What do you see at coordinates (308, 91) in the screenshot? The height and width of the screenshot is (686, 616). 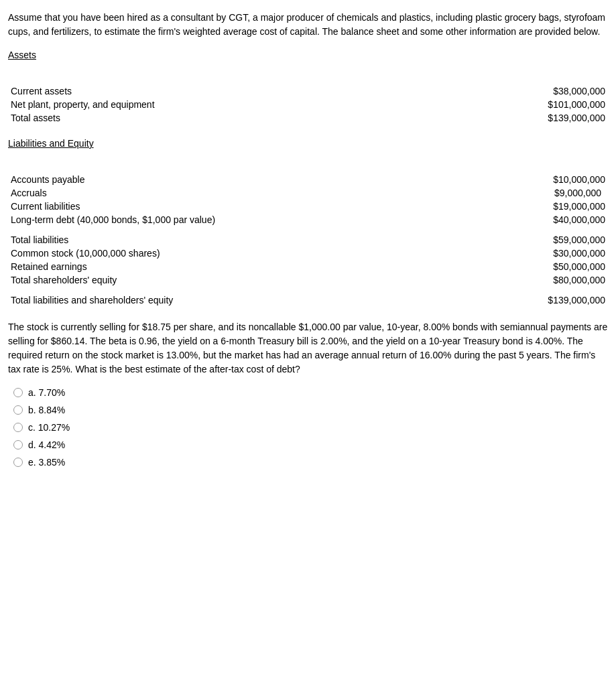 I see `table-row: Current assets $38,000,000` at bounding box center [308, 91].